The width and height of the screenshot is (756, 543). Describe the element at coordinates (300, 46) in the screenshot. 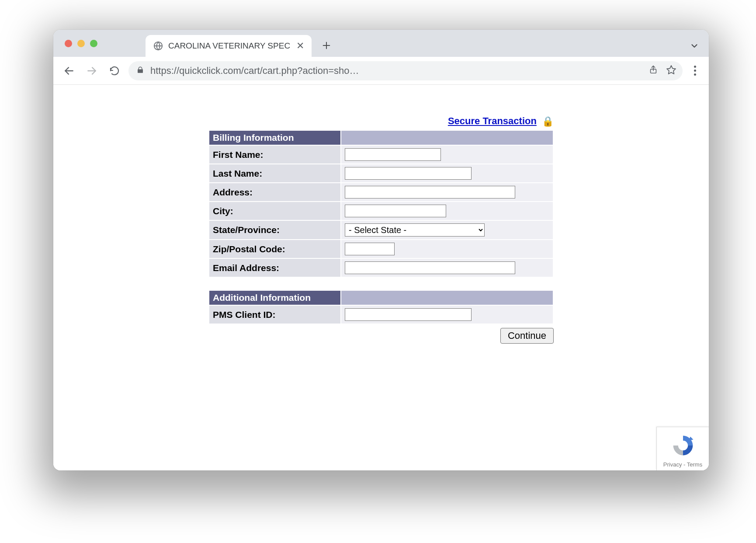

I see `tab-close-button: ✕` at that location.